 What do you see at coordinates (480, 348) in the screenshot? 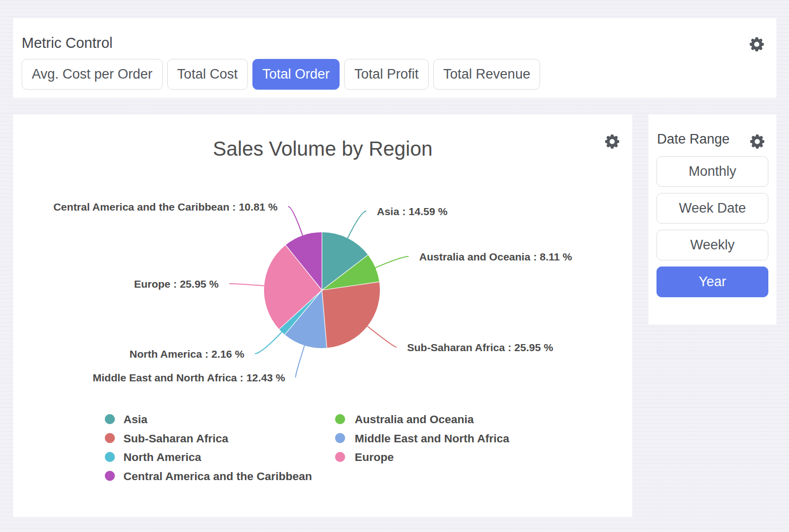
I see `svg-text: Sub-Saharan Africa : 25.95 %` at bounding box center [480, 348].